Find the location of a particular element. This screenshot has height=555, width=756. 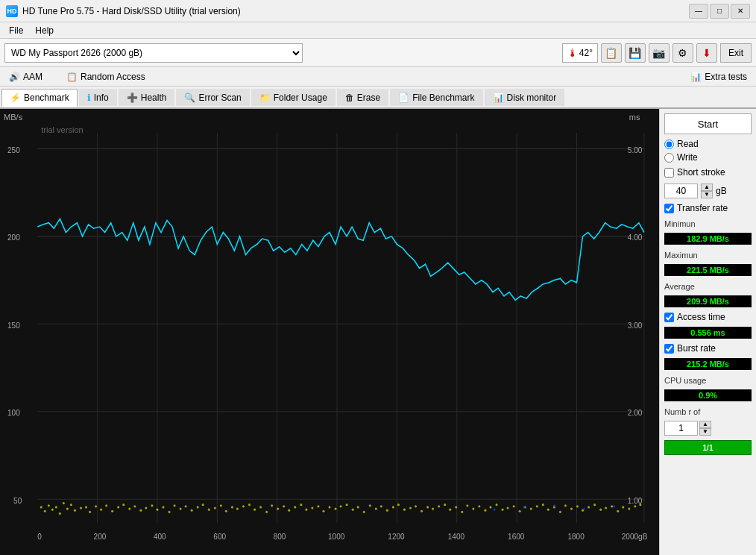

svg-text: trial version is located at coordinates (62, 130).